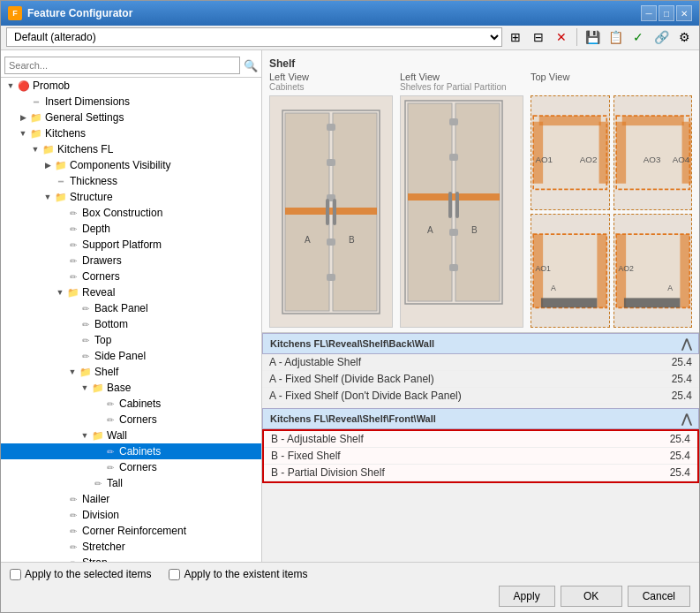 The width and height of the screenshot is (700, 613). What do you see at coordinates (615, 37) in the screenshot?
I see `toolbar-icon-5: 📋` at bounding box center [615, 37].